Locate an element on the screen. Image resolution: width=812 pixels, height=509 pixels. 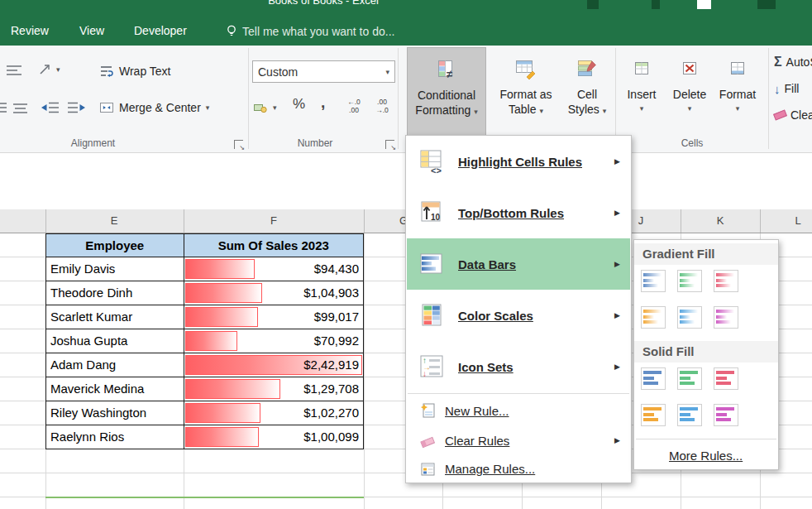
table-header-row: Employee Sum Of Sales 2023 is located at coordinates (205, 245).